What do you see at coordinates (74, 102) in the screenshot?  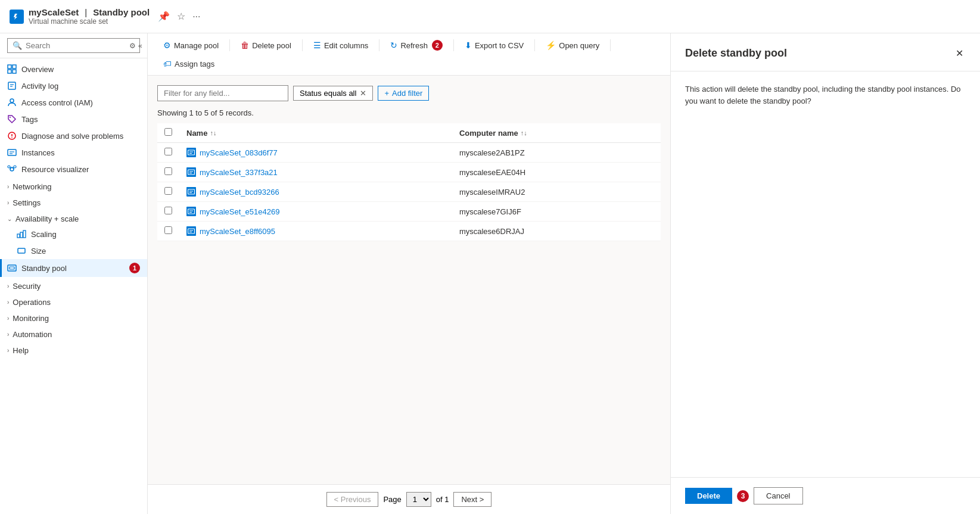 I see `sidebar-item-iam: Access control (IAM)` at bounding box center [74, 102].